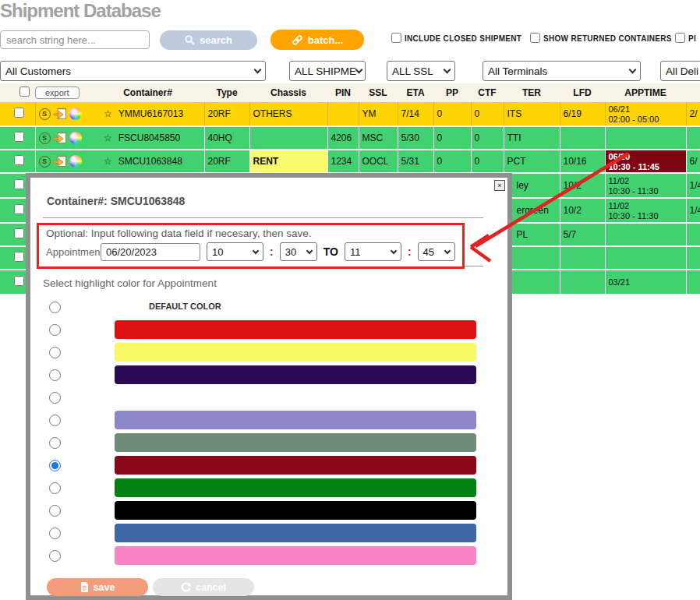  Describe the element at coordinates (686, 37) in the screenshot. I see `pi-option: PI` at that location.